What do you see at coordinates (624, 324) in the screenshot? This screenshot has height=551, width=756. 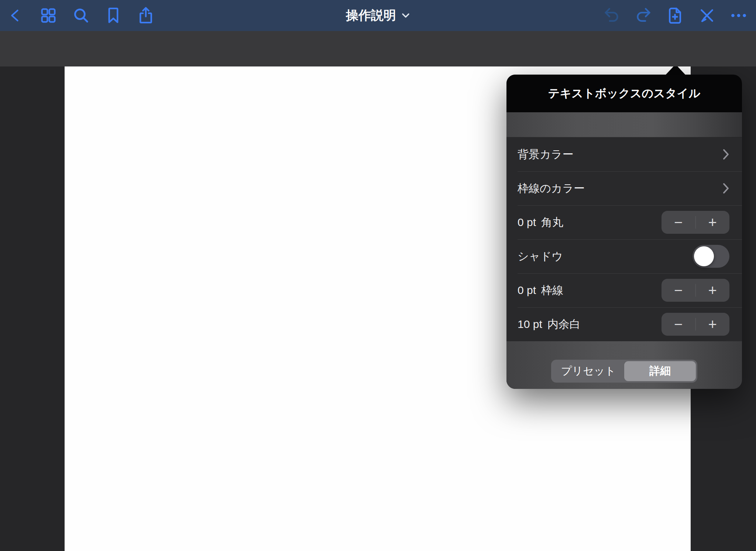 I see `row-padding: 10 pt 内余白 − +` at bounding box center [624, 324].